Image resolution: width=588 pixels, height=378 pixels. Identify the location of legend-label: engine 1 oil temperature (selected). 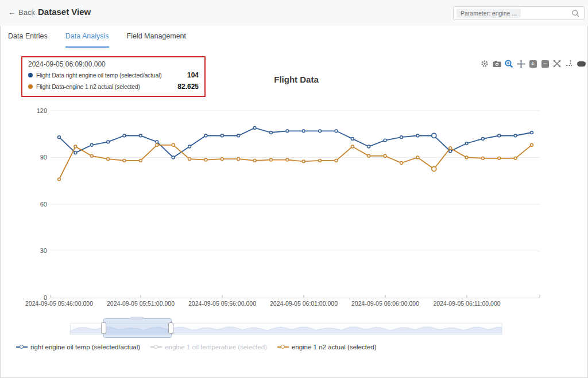
(216, 347).